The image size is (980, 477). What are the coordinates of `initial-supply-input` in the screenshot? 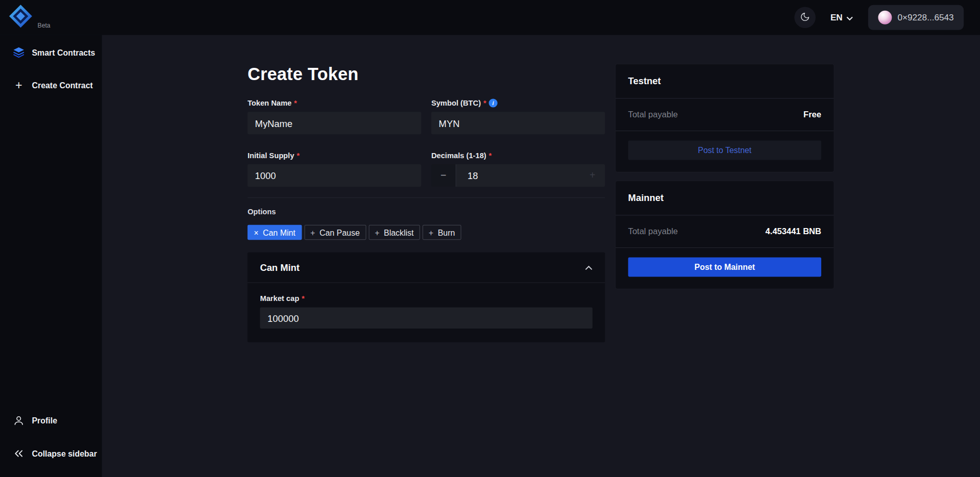 It's located at (334, 175).